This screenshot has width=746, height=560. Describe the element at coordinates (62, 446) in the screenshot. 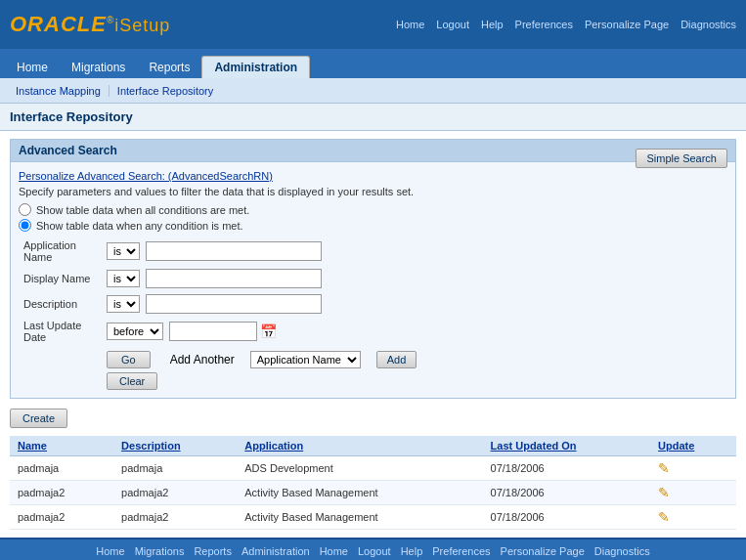

I see `col-name: Name` at that location.